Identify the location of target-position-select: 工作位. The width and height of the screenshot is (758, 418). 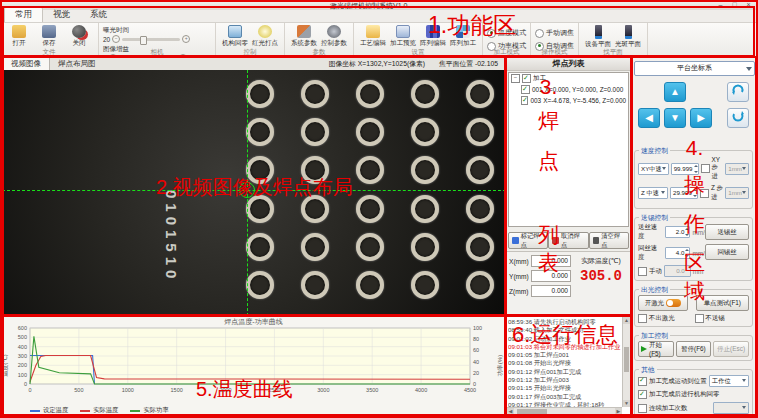
(729, 381).